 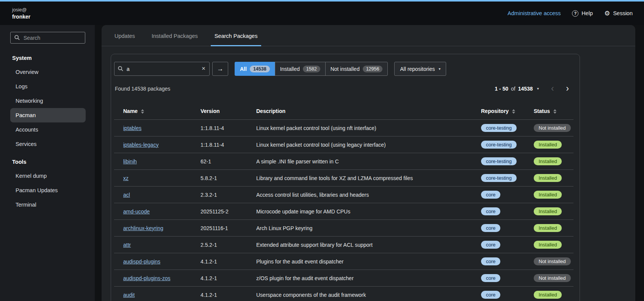 I want to click on filter-installed: Installed 1582, so click(x=300, y=69).